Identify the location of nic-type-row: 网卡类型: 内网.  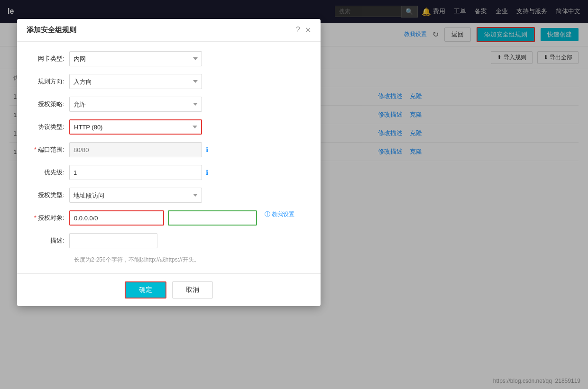
(169, 59).